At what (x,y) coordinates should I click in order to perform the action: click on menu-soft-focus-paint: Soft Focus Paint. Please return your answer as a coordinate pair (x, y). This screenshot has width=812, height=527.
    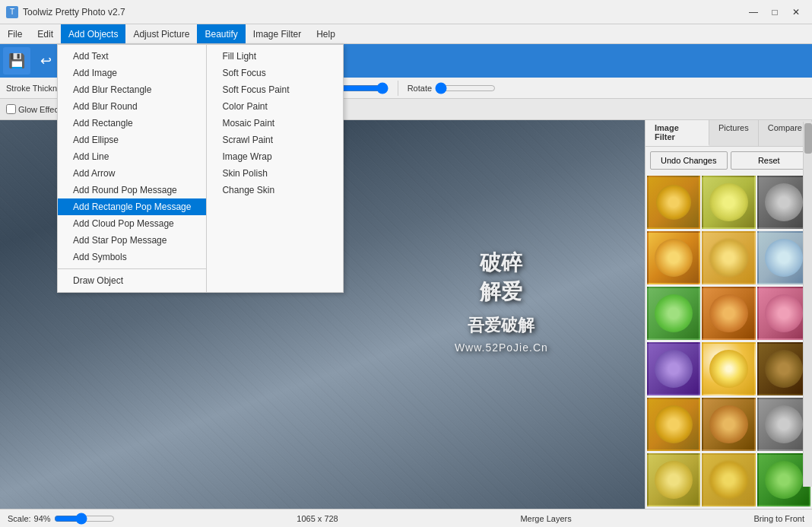
    Looking at the image, I should click on (275, 90).